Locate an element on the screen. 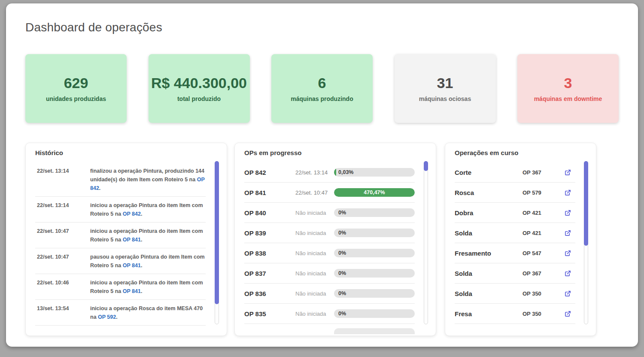 This screenshot has height=357, width=644. operation-name: Corte is located at coordinates (489, 173).